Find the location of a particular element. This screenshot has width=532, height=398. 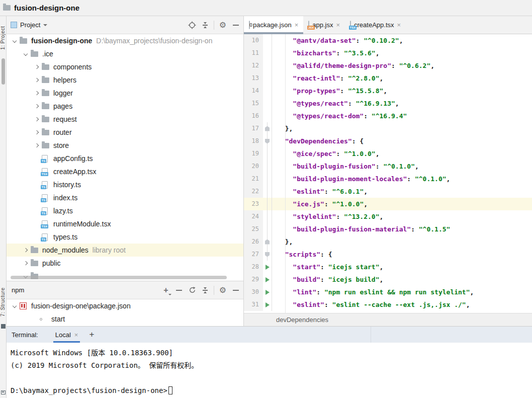

tree-row-createApp.tsx: TSXcreateApp.tsx is located at coordinates (125, 172).